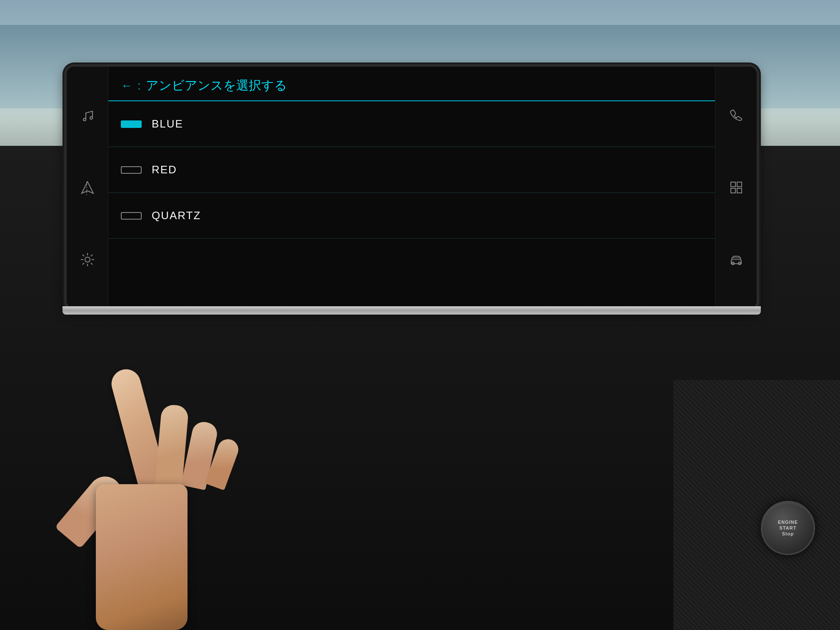 This screenshot has height=630, width=840. What do you see at coordinates (88, 188) in the screenshot?
I see `left-sidebar` at bounding box center [88, 188].